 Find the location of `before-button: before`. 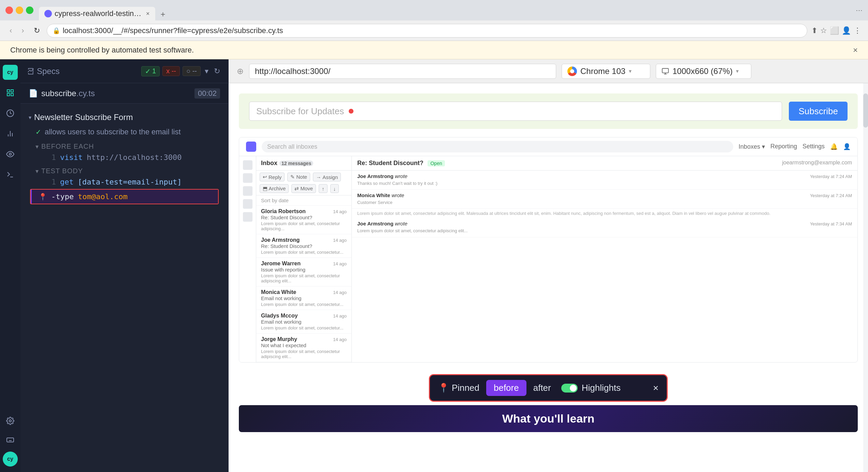

before-button: before is located at coordinates (506, 388).